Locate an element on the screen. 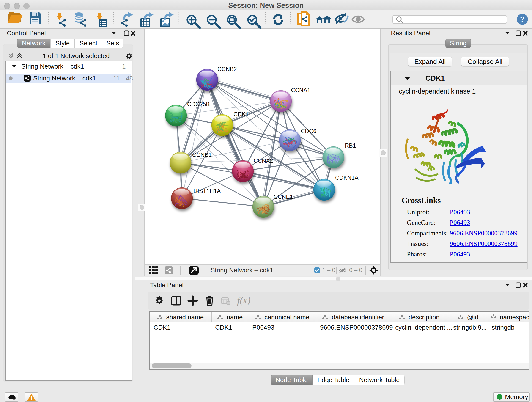 The height and width of the screenshot is (402, 532). svg-text: CCNA2 is located at coordinates (264, 161).